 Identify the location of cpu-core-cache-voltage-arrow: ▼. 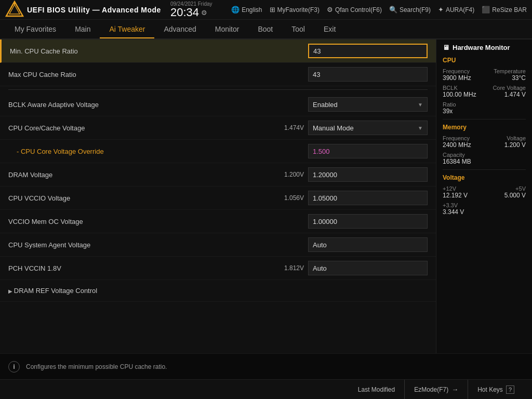
(420, 128).